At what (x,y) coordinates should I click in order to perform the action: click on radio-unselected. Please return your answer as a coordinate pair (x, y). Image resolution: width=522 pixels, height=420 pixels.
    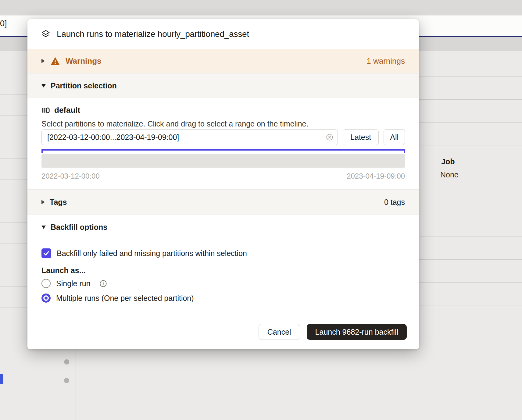
    Looking at the image, I should click on (46, 283).